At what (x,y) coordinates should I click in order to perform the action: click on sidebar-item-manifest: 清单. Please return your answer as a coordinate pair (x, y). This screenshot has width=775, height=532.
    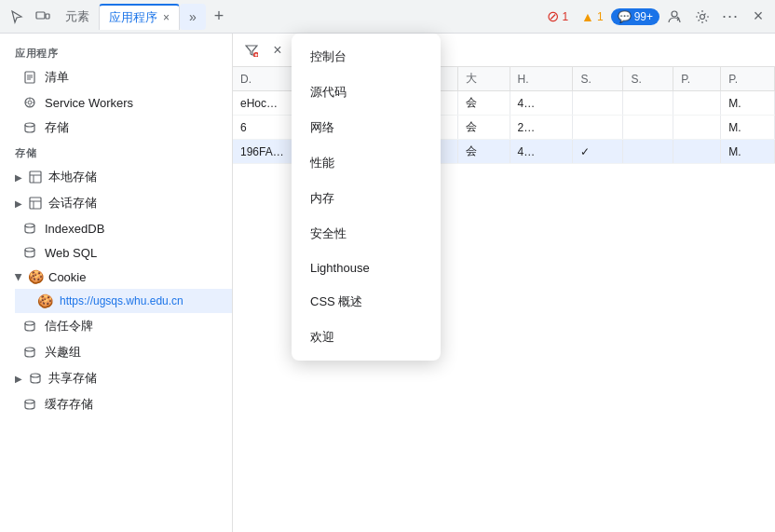
    Looking at the image, I should click on (116, 77).